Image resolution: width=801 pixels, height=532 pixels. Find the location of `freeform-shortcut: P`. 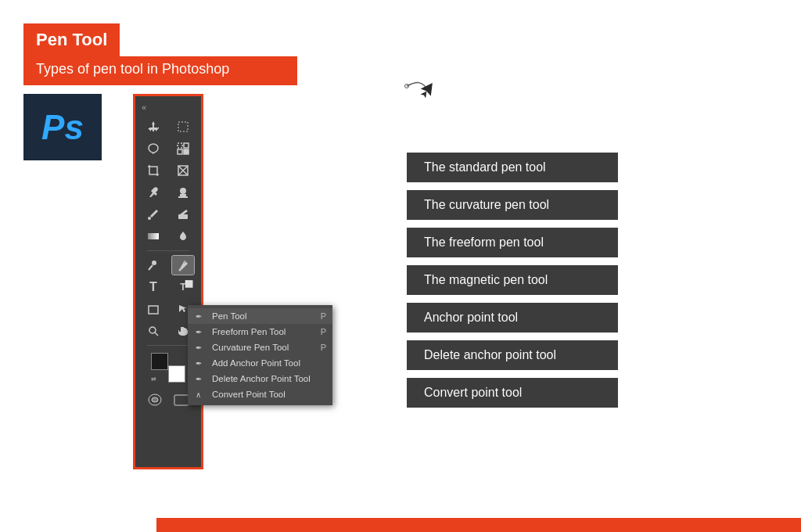

freeform-shortcut: P is located at coordinates (324, 332).